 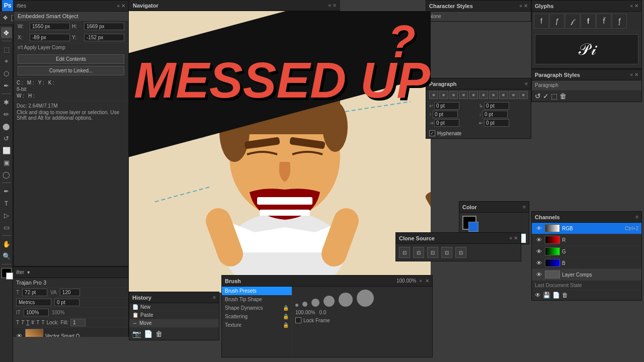 What do you see at coordinates (28, 323) in the screenshot?
I see `underline-icon: T` at bounding box center [28, 323].